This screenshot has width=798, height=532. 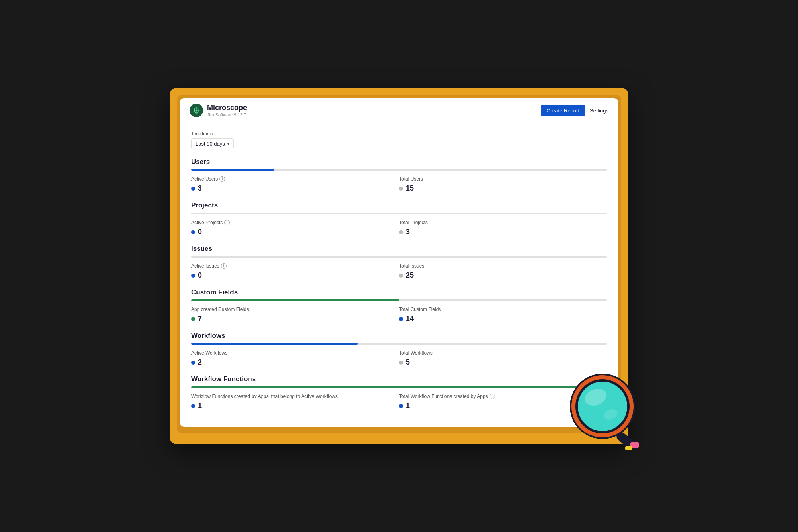 What do you see at coordinates (503, 271) in the screenshot?
I see `metric-block-issues-1: Total Issues25` at bounding box center [503, 271].